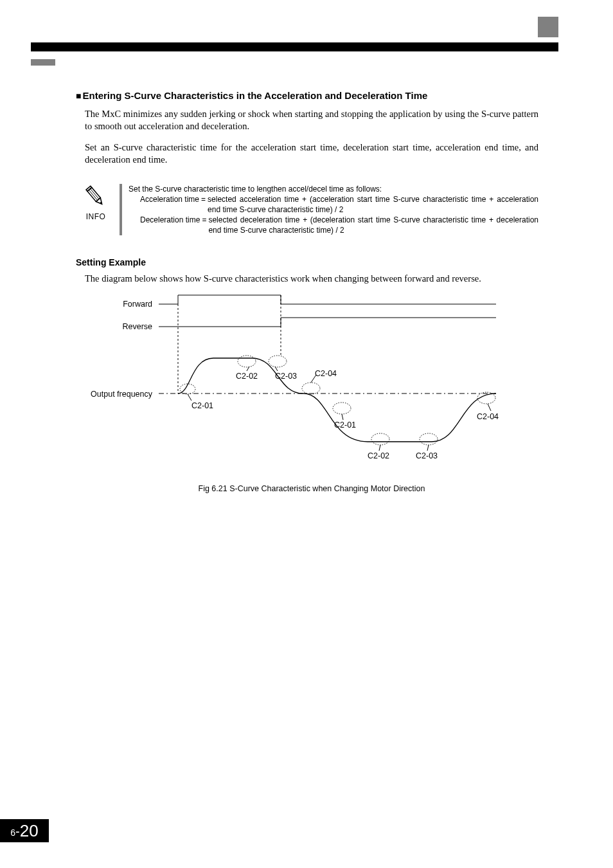 The height and width of the screenshot is (868, 613). Describe the element at coordinates (121, 210) in the screenshot. I see `info-divider` at that location.